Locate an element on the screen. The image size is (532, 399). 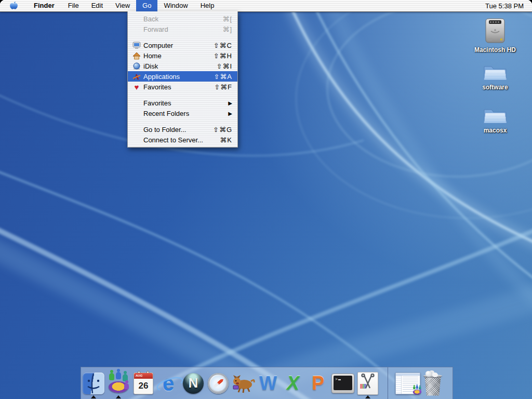
desktop-icon-macosx: macosx is located at coordinates (495, 119).